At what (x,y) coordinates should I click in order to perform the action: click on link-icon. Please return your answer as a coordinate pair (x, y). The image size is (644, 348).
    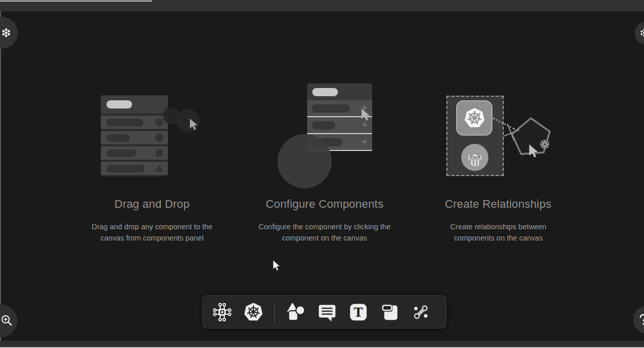
    Looking at the image, I should click on (421, 312).